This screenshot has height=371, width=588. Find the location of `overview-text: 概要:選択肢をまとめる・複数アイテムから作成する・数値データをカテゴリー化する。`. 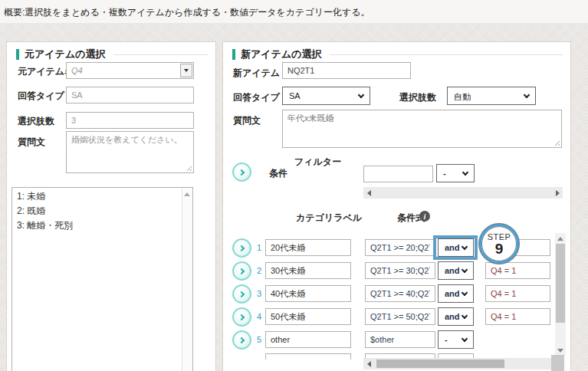

overview-text: 概要:選択肢をまとめる・複数アイテムから作成する・数値データをカテゴリー化する。 is located at coordinates (187, 12).